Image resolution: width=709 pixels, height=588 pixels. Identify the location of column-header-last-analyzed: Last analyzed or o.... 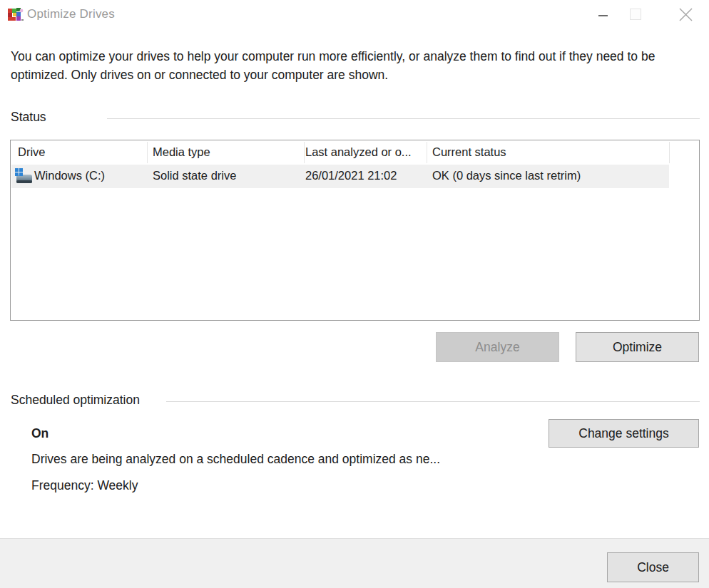
(358, 153).